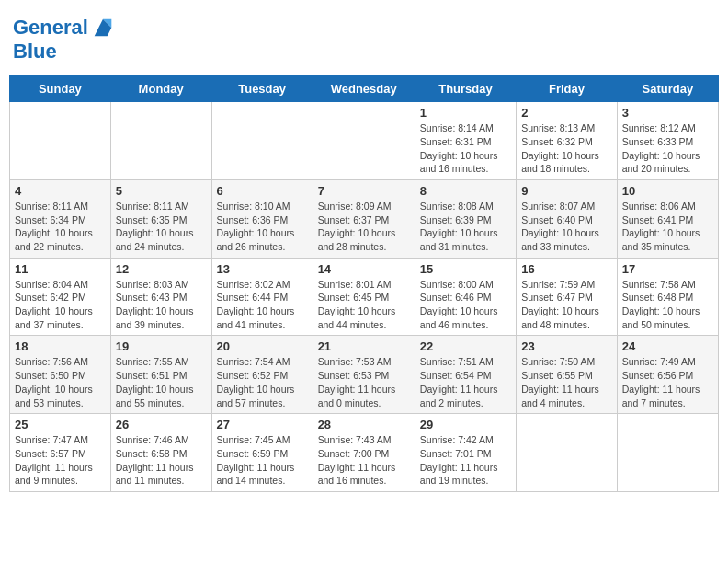  I want to click on calendar-cell: 19Sunrise: 7:55 AM Sunset: 6:51 PM Dayli…, so click(161, 375).